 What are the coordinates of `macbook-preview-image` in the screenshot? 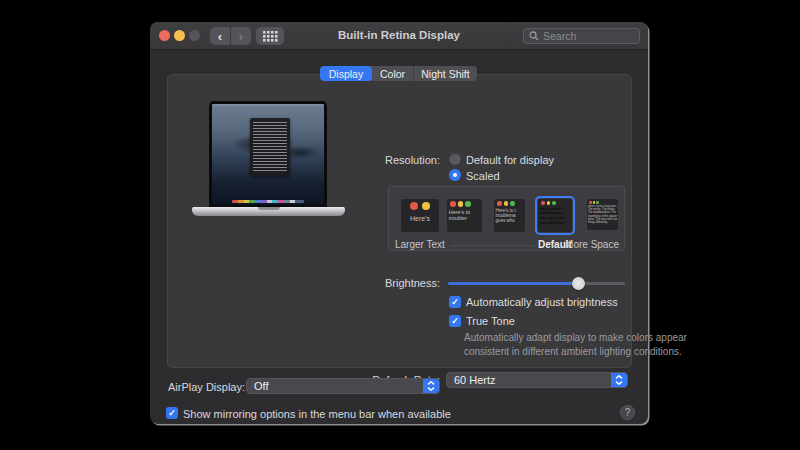 It's located at (268, 170).